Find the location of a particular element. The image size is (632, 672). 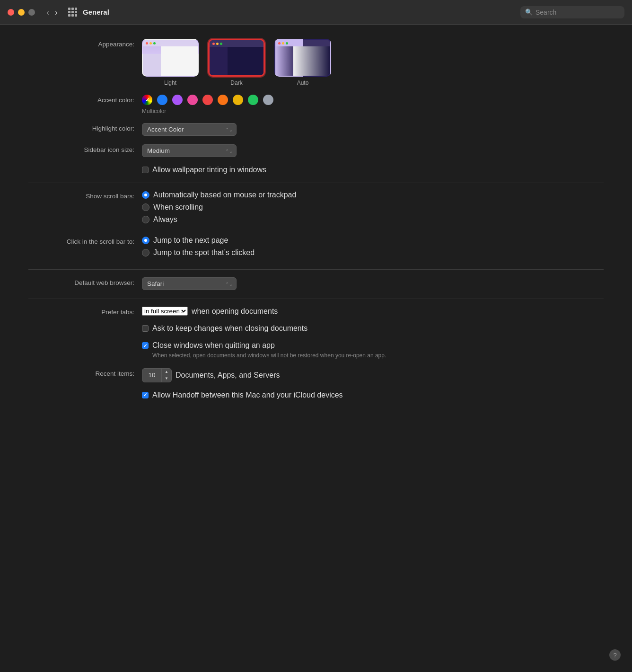

close-windows-control: Close windows when quitting an app When … is located at coordinates (373, 350).